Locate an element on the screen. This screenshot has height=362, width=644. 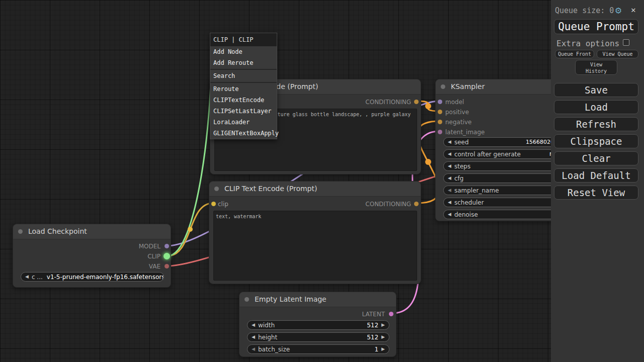
menu-item-search: Search is located at coordinates (244, 76).